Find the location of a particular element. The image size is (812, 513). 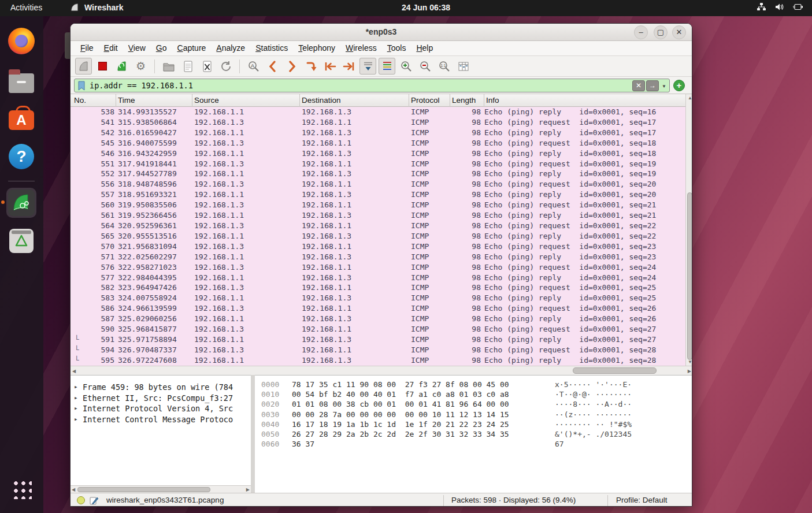

packet-row-594: └594326.970487337192.168.1.3192.168.1.1I… is located at coordinates (378, 350).